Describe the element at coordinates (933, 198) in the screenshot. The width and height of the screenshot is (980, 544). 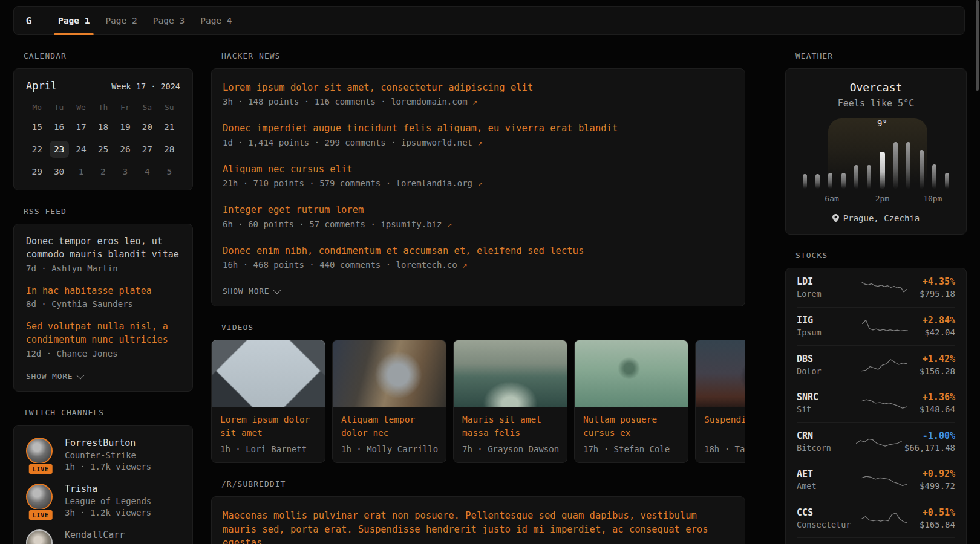
I see `hour-label: 10pm` at that location.